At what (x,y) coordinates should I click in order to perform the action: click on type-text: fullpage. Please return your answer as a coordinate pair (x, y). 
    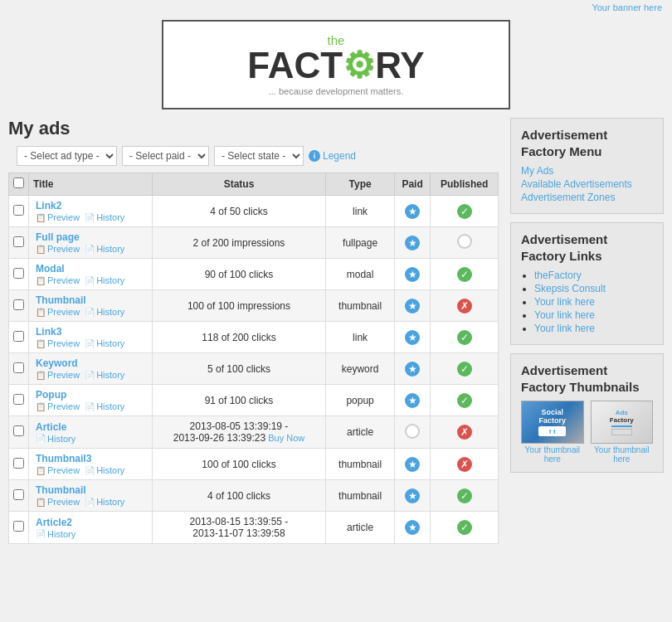
    Looking at the image, I should click on (360, 243).